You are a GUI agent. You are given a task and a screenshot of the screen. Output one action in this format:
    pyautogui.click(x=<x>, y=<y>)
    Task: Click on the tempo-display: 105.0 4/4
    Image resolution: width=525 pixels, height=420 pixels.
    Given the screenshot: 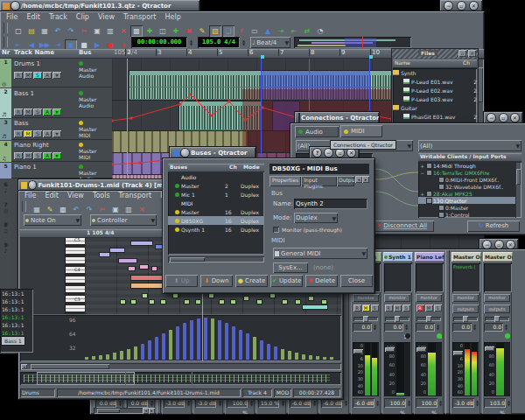 What is the action you would take?
    pyautogui.click(x=219, y=42)
    